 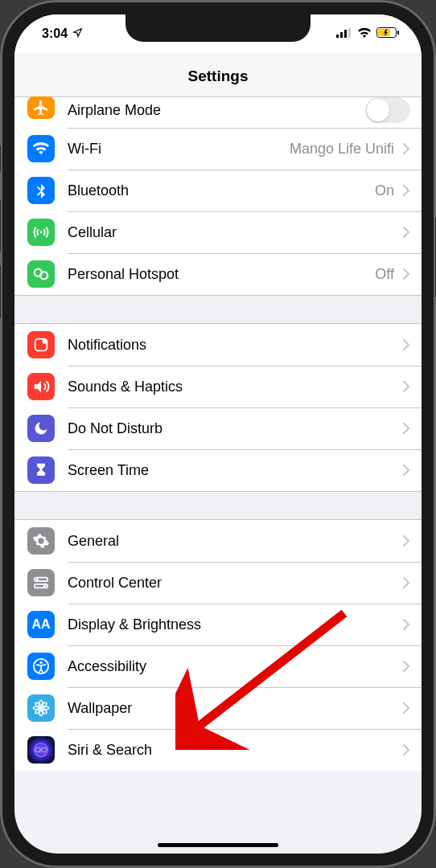 I want to click on page-title: Settings, so click(x=218, y=76).